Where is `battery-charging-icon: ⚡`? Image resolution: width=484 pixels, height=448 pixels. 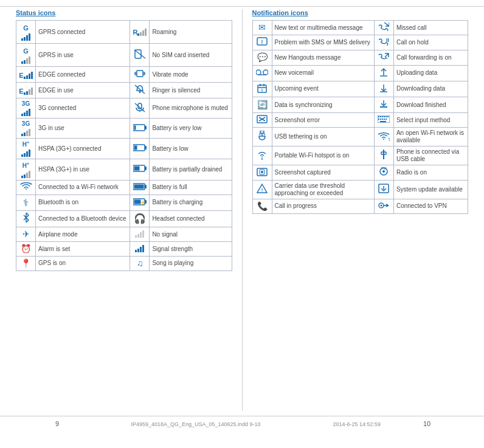
battery-charging-icon: ⚡ is located at coordinates (140, 203).